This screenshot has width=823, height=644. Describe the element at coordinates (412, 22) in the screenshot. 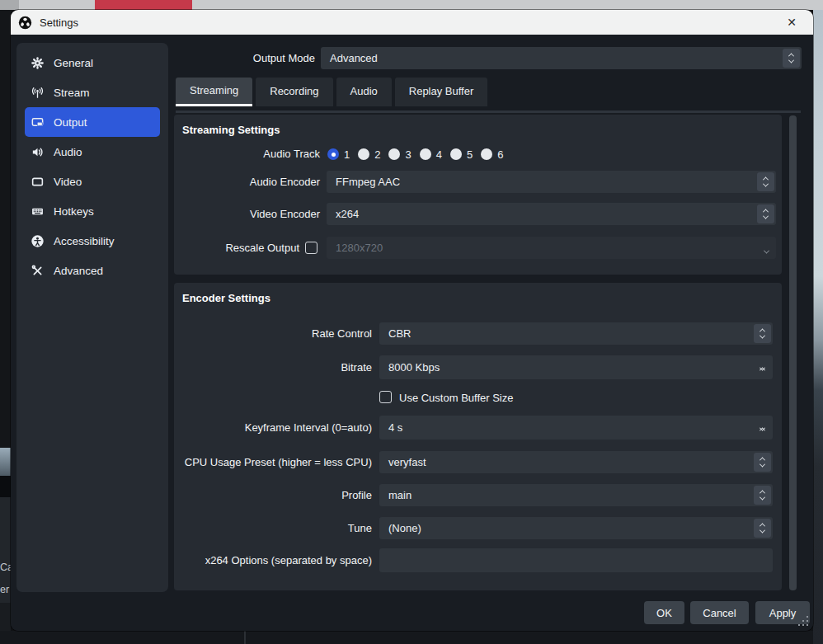

I see `titlebar: Settings ✕` at that location.